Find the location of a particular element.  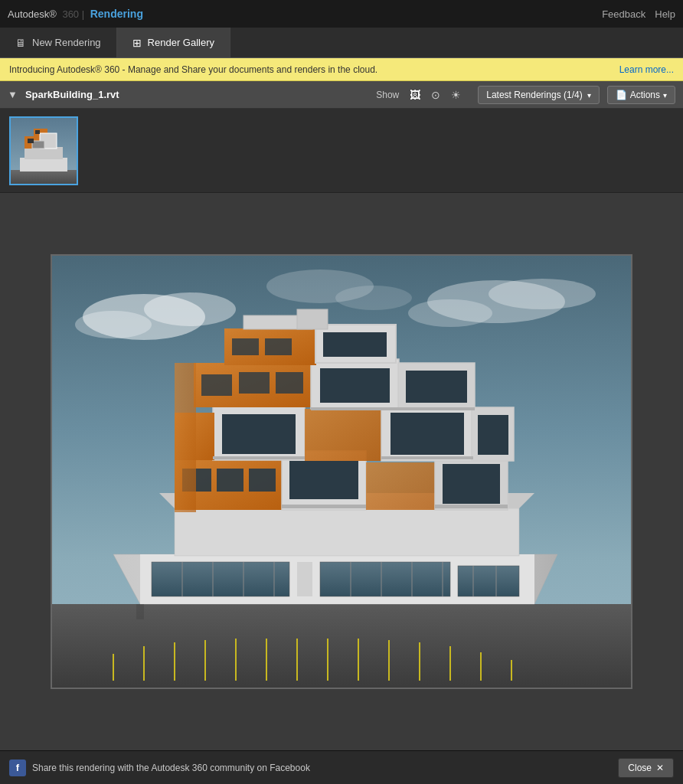

document-icon: 📄 is located at coordinates (622, 95).